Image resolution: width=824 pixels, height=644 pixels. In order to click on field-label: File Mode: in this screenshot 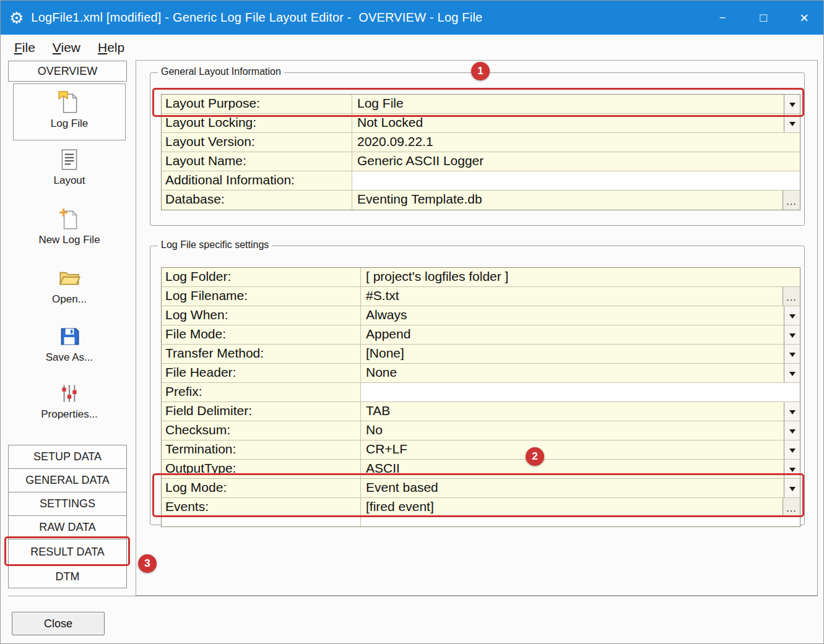, I will do `click(261, 335)`.